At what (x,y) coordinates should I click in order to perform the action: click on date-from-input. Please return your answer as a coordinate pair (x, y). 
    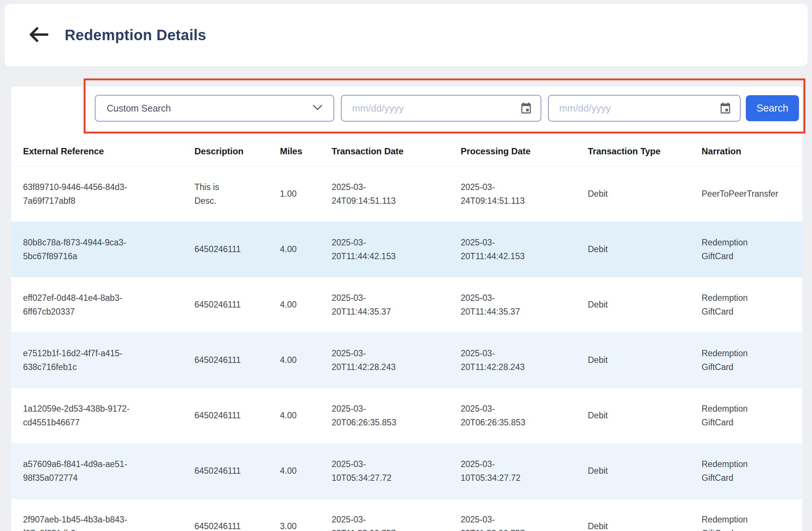
    Looking at the image, I should click on (431, 108).